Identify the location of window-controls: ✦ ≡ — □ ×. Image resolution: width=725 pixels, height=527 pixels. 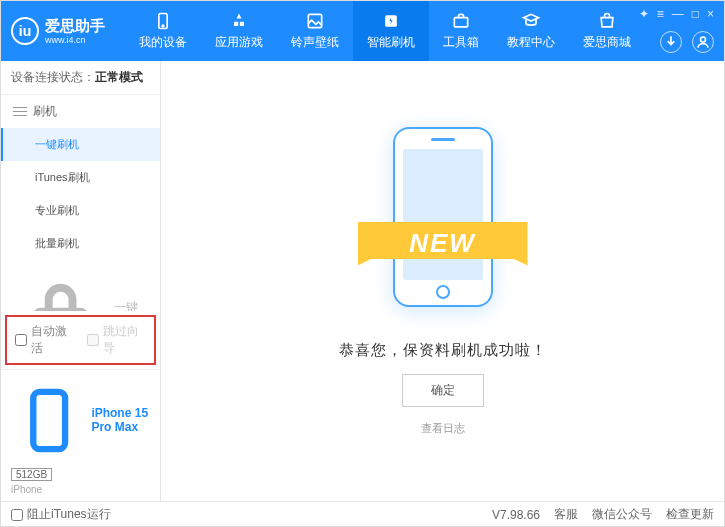
(676, 14).